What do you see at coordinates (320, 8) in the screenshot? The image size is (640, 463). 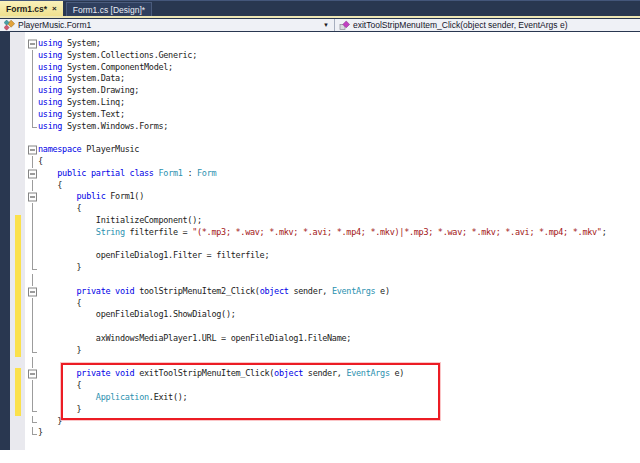 I see `document-tabstrip: Form1.cs* × Form1.cs [Design]*` at bounding box center [320, 8].